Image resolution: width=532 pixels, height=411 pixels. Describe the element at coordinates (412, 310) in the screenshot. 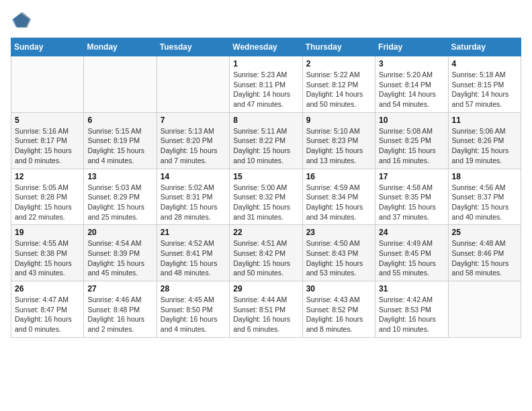

I see `calendar-cell: 31Sunrise: 4:42 AM Sunset: 8:53 PM Dayli…` at that location.